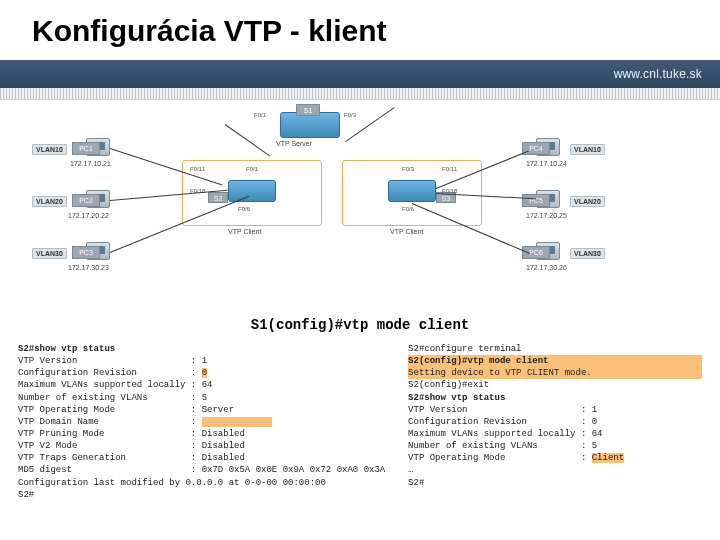 The image size is (720, 540). What do you see at coordinates (546, 268) in the screenshot?
I see `ip-label: 172.17.30.26` at bounding box center [546, 268].